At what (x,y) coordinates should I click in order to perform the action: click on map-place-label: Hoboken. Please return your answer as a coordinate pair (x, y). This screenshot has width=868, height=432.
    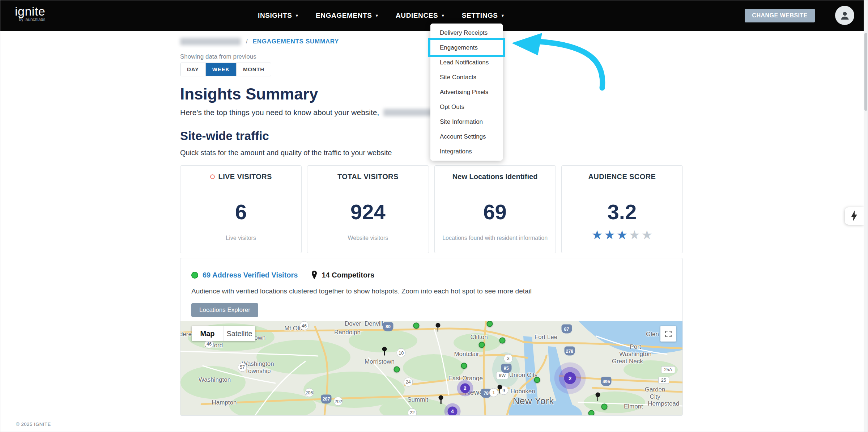
    Looking at the image, I should click on (523, 391).